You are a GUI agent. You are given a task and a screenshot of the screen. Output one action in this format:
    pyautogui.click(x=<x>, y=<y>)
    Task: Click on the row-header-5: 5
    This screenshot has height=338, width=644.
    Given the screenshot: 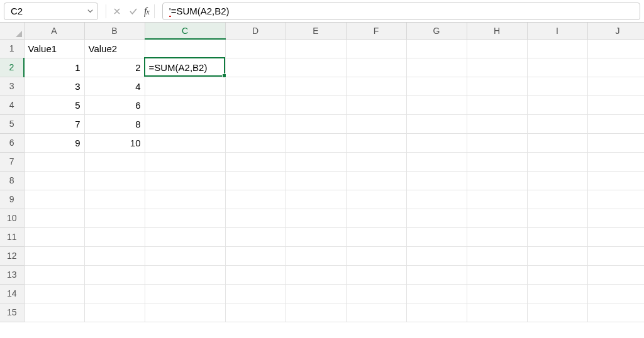 What is the action you would take?
    pyautogui.click(x=12, y=124)
    